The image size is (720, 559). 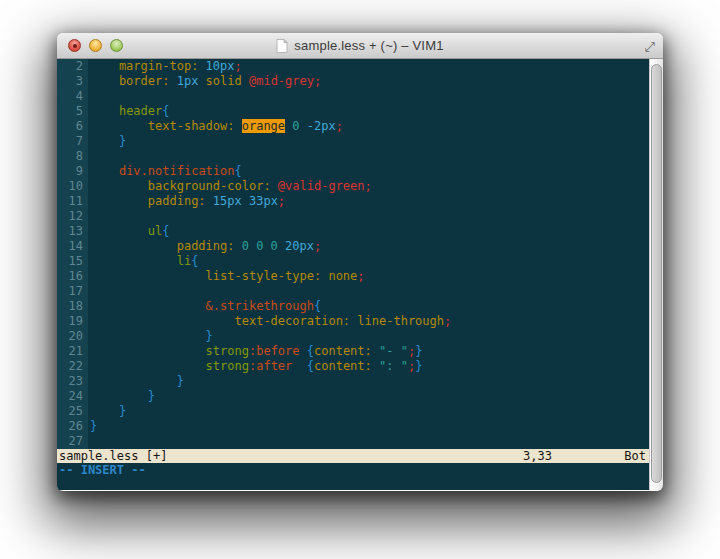 What do you see at coordinates (72, 202) in the screenshot?
I see `line-number: 11` at bounding box center [72, 202].